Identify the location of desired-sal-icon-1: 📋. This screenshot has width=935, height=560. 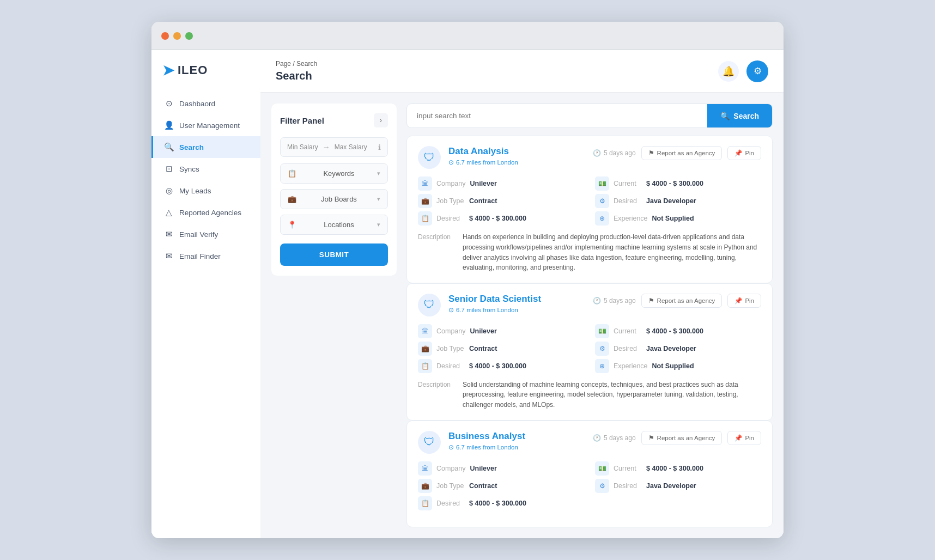
(425, 366).